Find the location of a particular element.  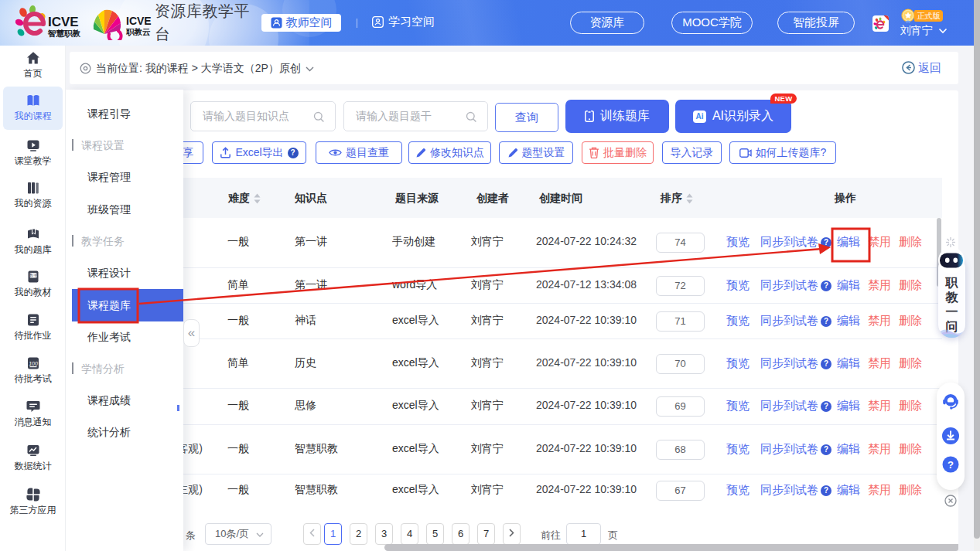

svg-text: 职教云 is located at coordinates (138, 32).